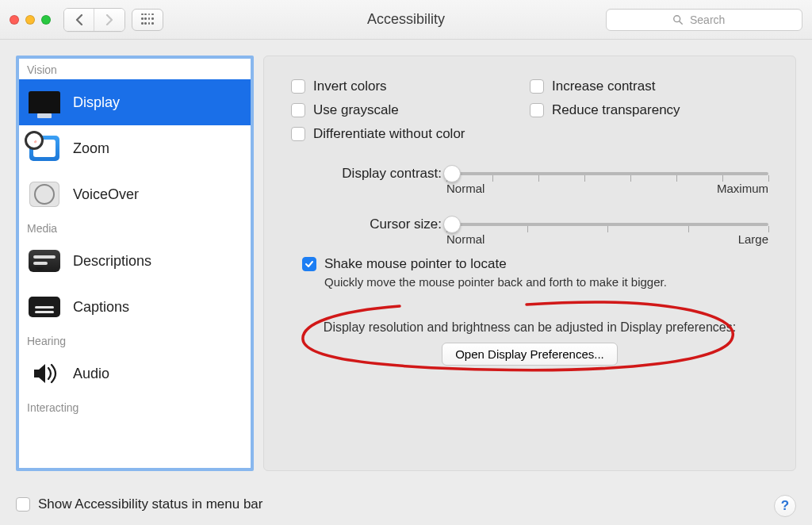 Image resolution: width=812 pixels, height=525 pixels. I want to click on sidebar-item-captions: Captions, so click(135, 307).